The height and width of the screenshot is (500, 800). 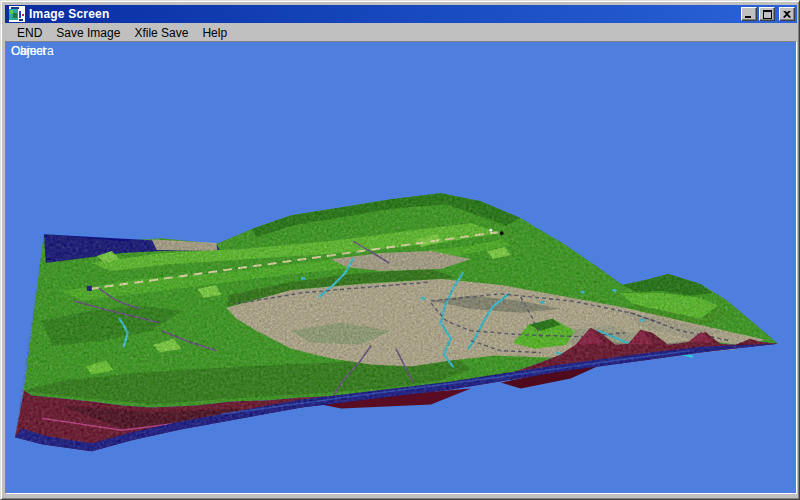 What do you see at coordinates (69, 14) in the screenshot?
I see `window-title: Image Screen` at bounding box center [69, 14].